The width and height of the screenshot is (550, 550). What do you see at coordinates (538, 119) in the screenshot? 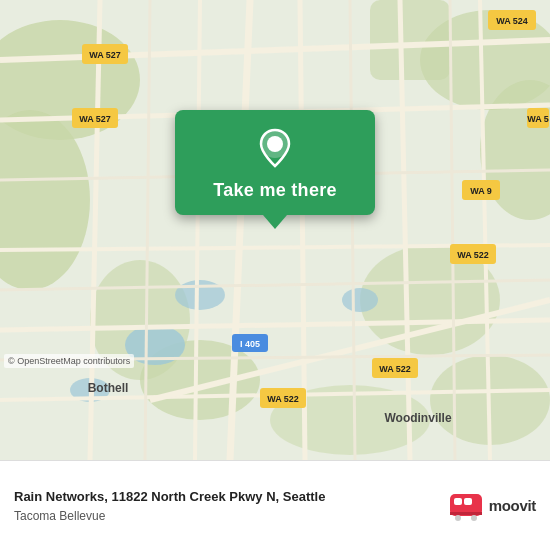
I see `svg-text: WA 5` at bounding box center [538, 119].